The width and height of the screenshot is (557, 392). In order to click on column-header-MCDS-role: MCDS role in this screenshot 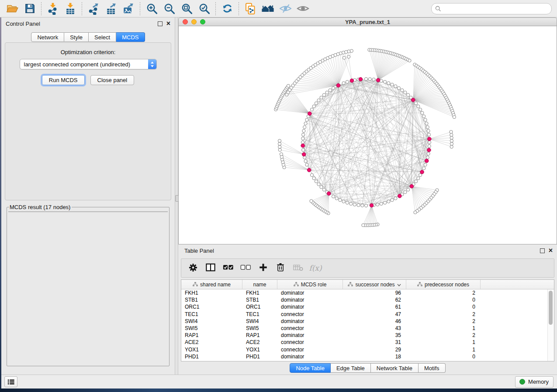, I will do `click(310, 285)`.